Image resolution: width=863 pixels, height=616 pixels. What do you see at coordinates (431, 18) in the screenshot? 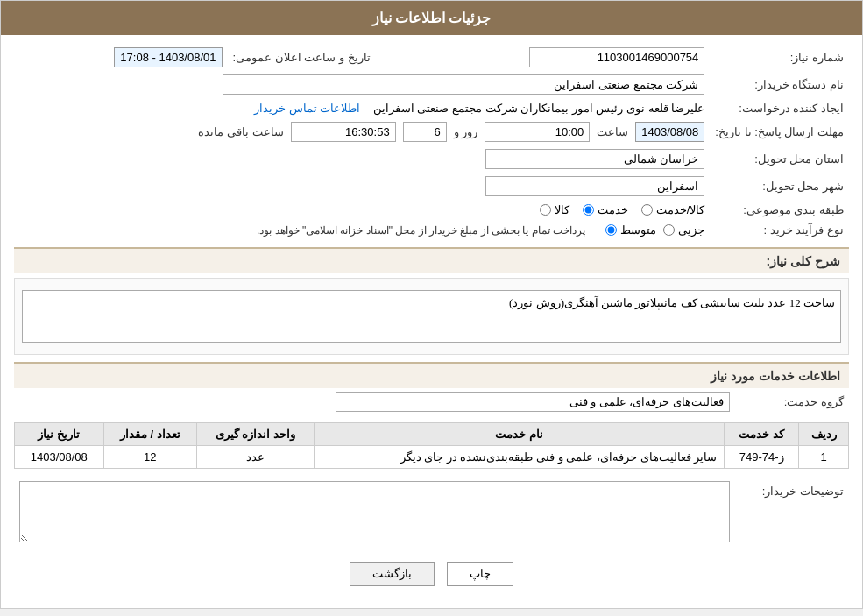
I see `page-header: جزئیات اطلاعات نیاز` at bounding box center [431, 18].